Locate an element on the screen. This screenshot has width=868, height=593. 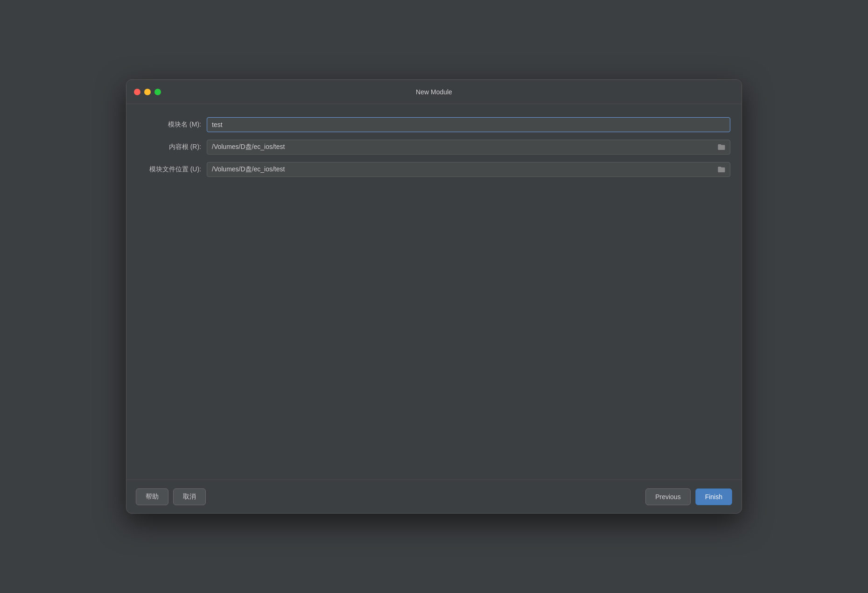
dialog-footer: 帮助 取消 Previous Finish is located at coordinates (434, 496).